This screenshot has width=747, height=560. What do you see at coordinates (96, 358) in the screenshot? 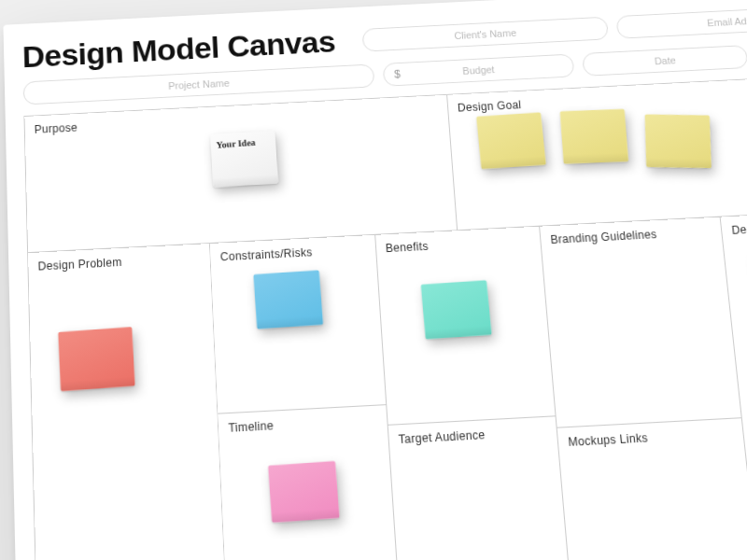
I see `sticky-red` at bounding box center [96, 358].